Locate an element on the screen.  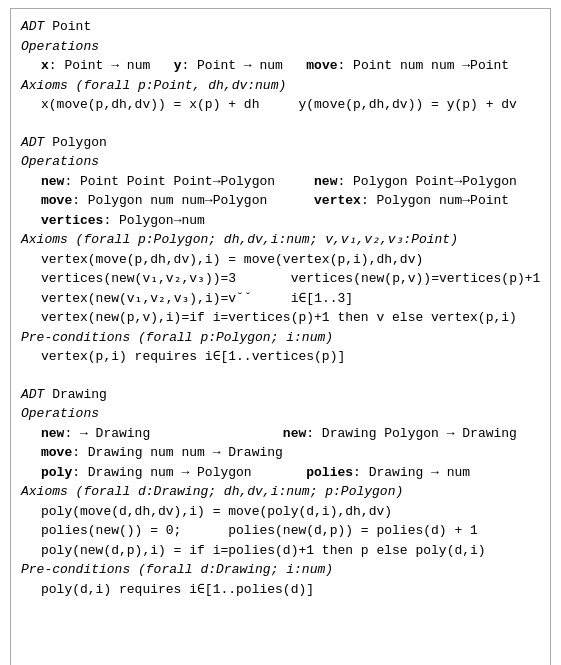
move-keyword: move is located at coordinates (322, 66).